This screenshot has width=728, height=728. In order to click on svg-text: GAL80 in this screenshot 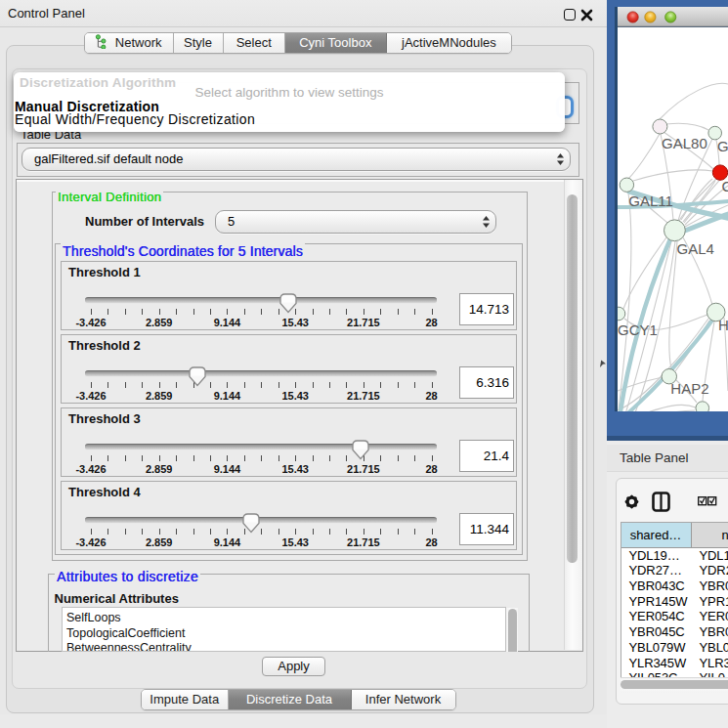, I will do `click(684, 143)`.